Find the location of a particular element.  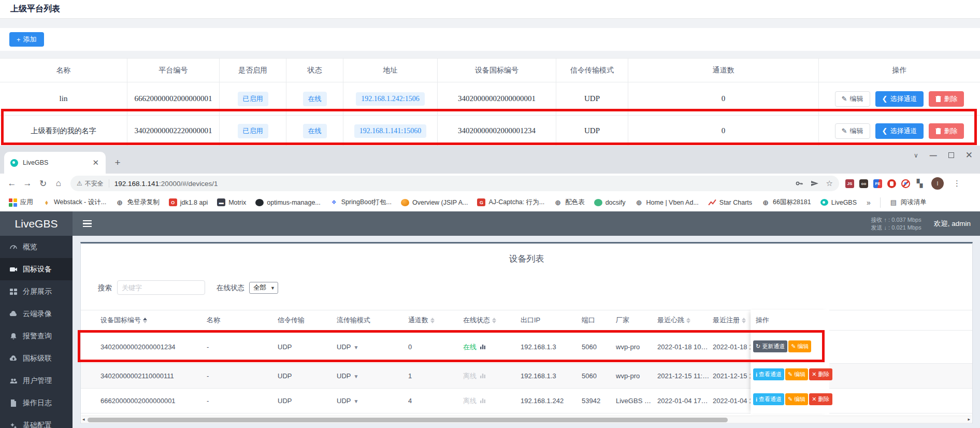

col-heartbeat: 最近心跳 is located at coordinates (685, 320).